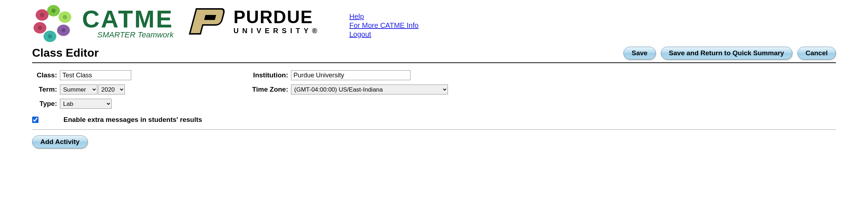 Image resolution: width=868 pixels, height=216 pixels. What do you see at coordinates (384, 16) in the screenshot?
I see `help-link: Help` at bounding box center [384, 16].